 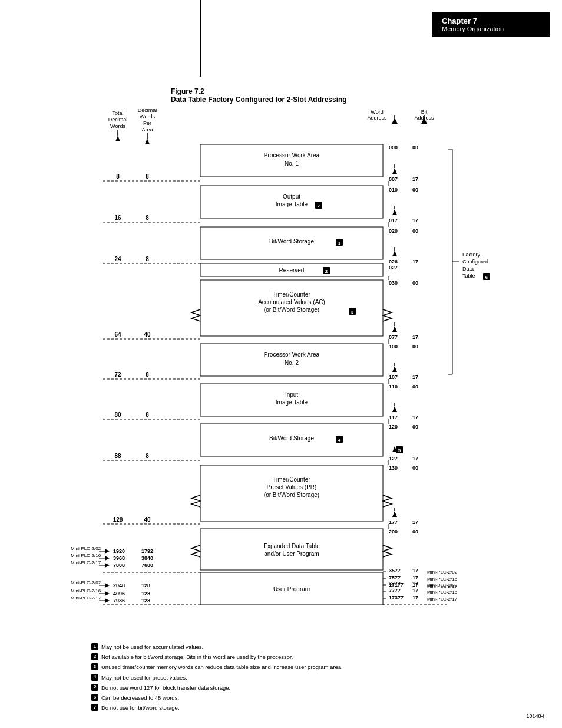 I want to click on svg-text: 4, so click(x=339, y=440).